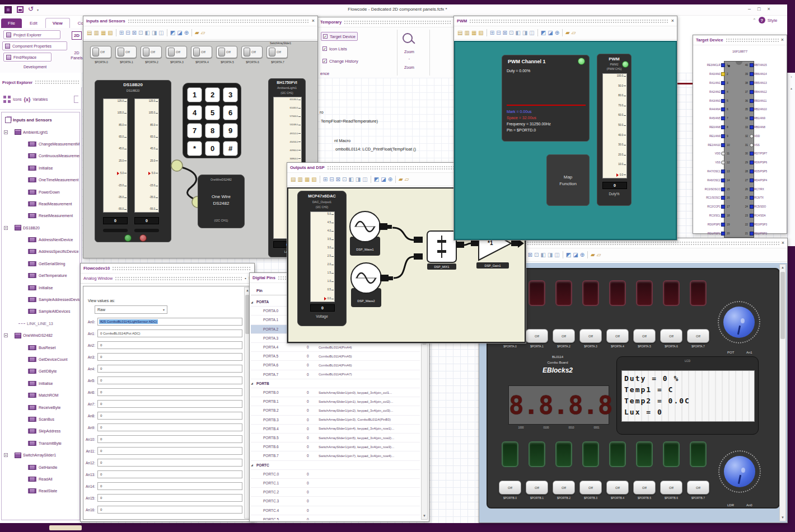 The image size is (795, 532). Describe the element at coordinates (783, 518) in the screenshot. I see `scroll-down-icon: ▼` at that location.